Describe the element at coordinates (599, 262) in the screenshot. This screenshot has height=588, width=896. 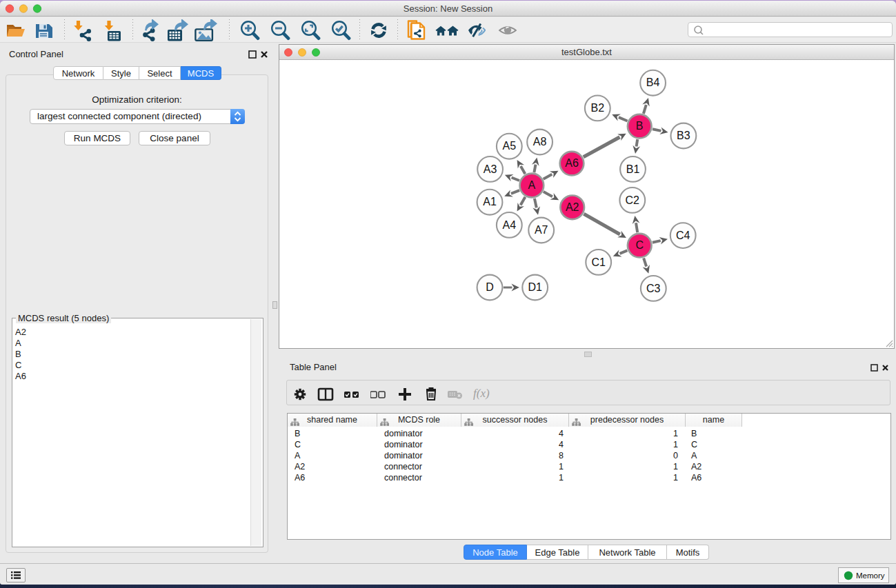
I see `svg-text: C1` at that location.